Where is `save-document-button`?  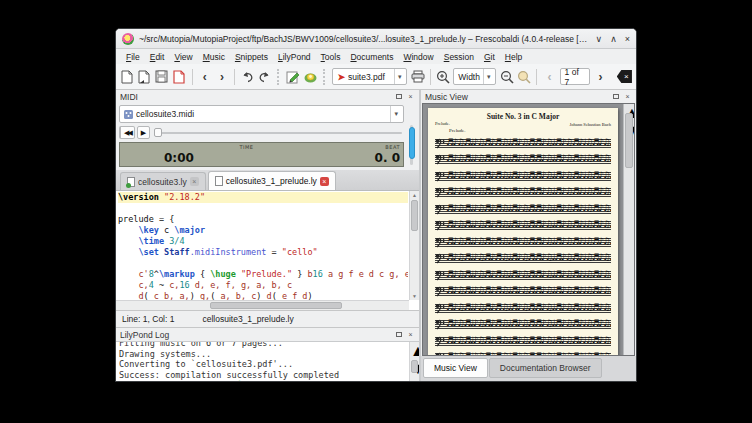
save-document-button is located at coordinates (162, 77).